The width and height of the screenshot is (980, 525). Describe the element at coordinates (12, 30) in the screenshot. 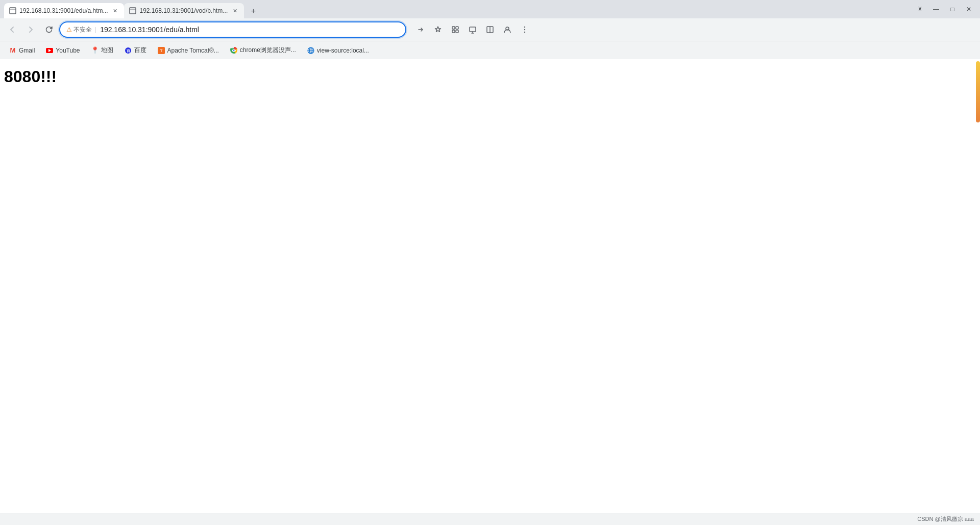

I see `back-button` at that location.